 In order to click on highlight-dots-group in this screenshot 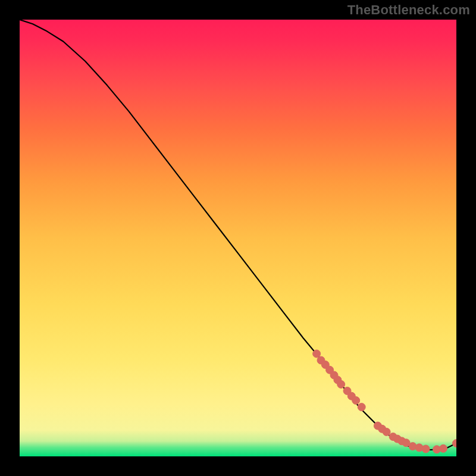, I will do `click(384, 402)`.